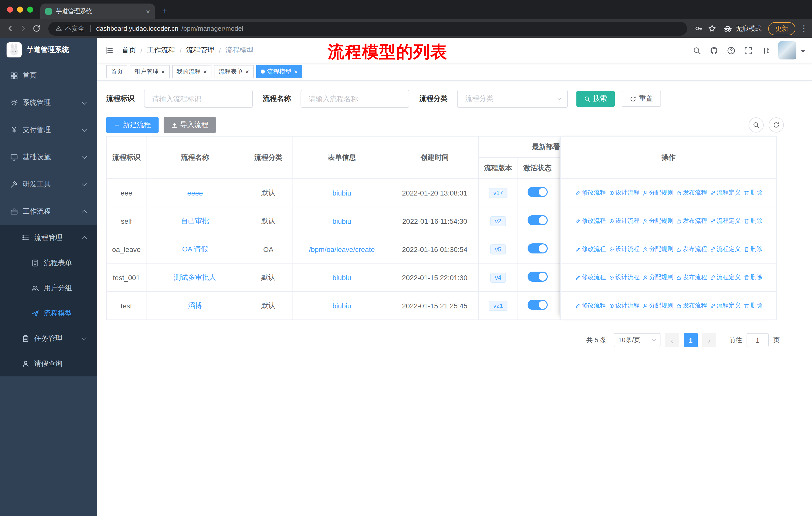 The height and width of the screenshot is (516, 812). I want to click on sidebar-item-devtools: 研发工具, so click(49, 184).